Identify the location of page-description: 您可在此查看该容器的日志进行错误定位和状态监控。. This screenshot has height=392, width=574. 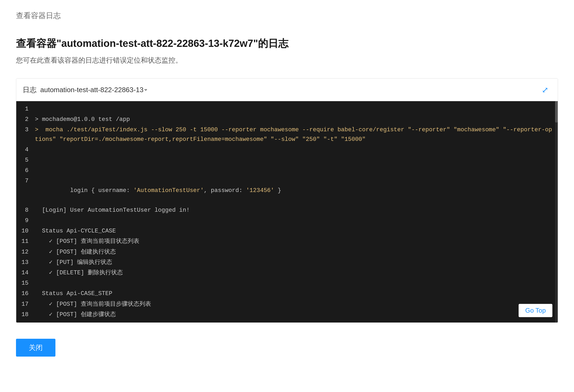
(287, 60).